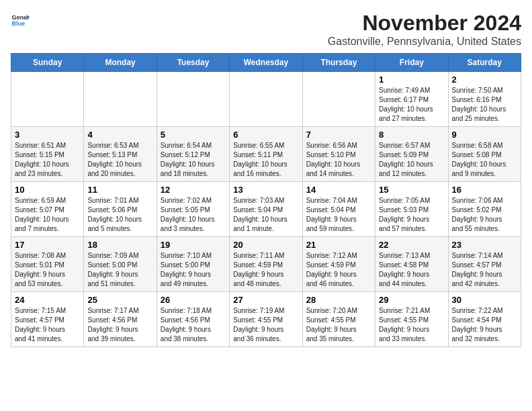 The width and height of the screenshot is (532, 411). I want to click on day-info: Sunrise: 7:20 AM Sunset: 4:55 PM Dayligh…, so click(339, 325).